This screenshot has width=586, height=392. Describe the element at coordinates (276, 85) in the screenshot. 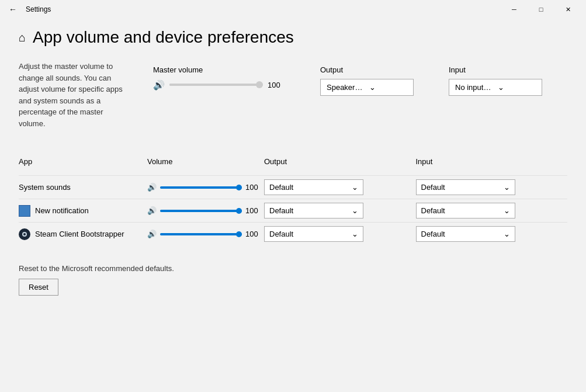

I see `master-volume-value: 100` at that location.